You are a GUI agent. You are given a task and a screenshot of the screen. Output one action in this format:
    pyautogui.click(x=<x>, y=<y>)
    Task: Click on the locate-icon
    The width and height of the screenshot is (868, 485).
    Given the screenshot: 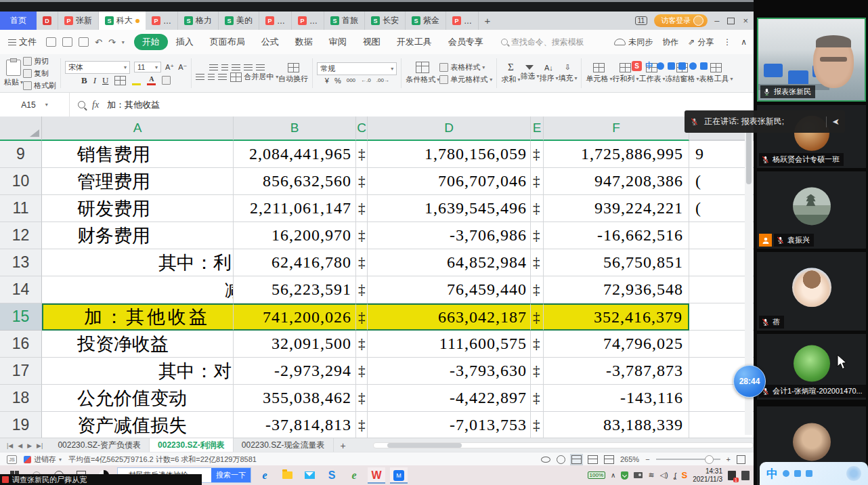 What is the action you would take?
    pyautogui.click(x=561, y=459)
    